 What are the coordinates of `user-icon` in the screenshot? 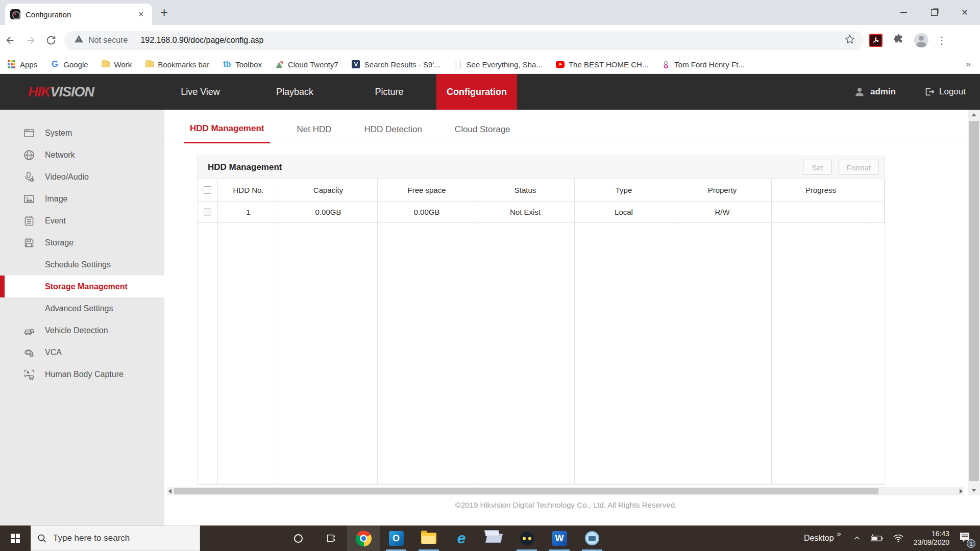 It's located at (860, 92).